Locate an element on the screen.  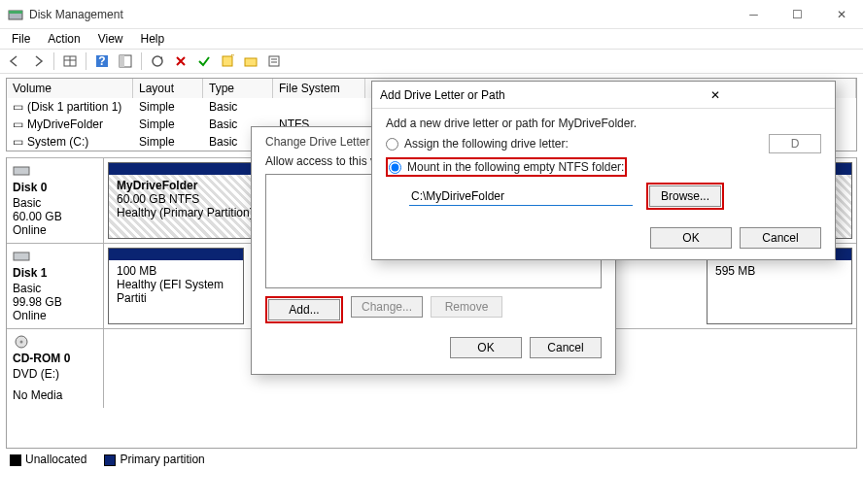
help-icon: ? is located at coordinates (102, 61).